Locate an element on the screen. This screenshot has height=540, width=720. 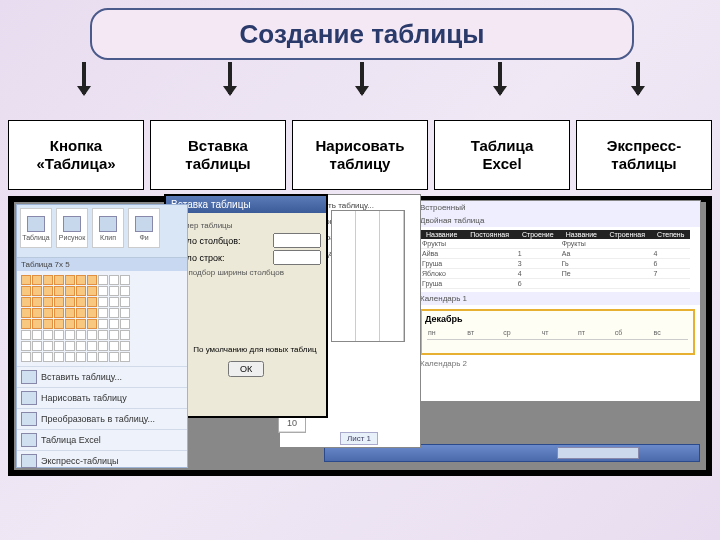
table-menu-item: Вставить таблицу... is located at coordinates (102, 376).